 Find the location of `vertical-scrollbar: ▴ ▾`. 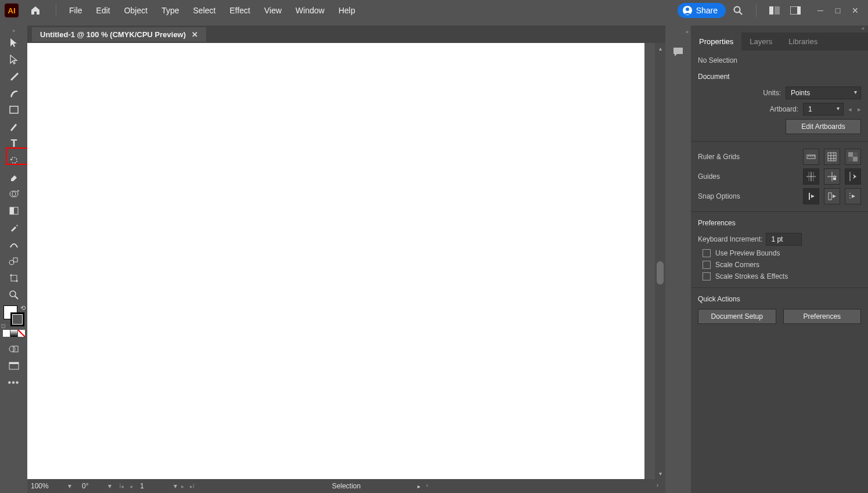

vertical-scrollbar: ▴ ▾ is located at coordinates (660, 261).